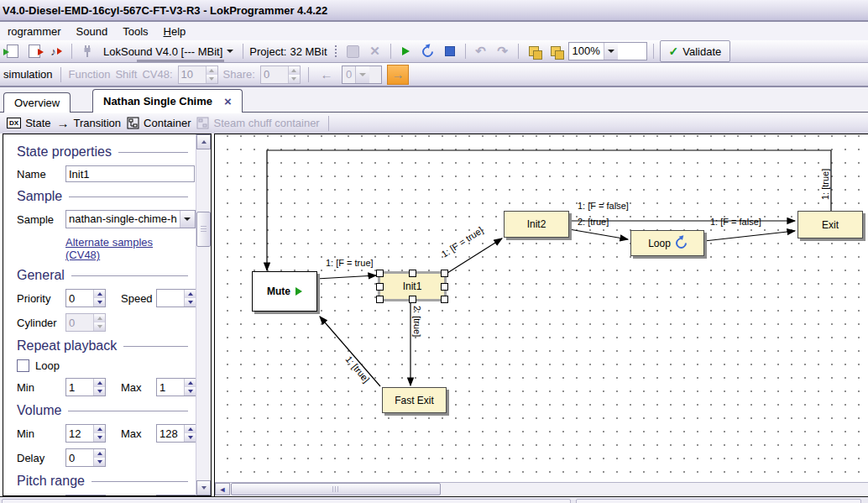 This screenshot has height=503, width=868. I want to click on scroll-left-button: ◄, so click(222, 489).